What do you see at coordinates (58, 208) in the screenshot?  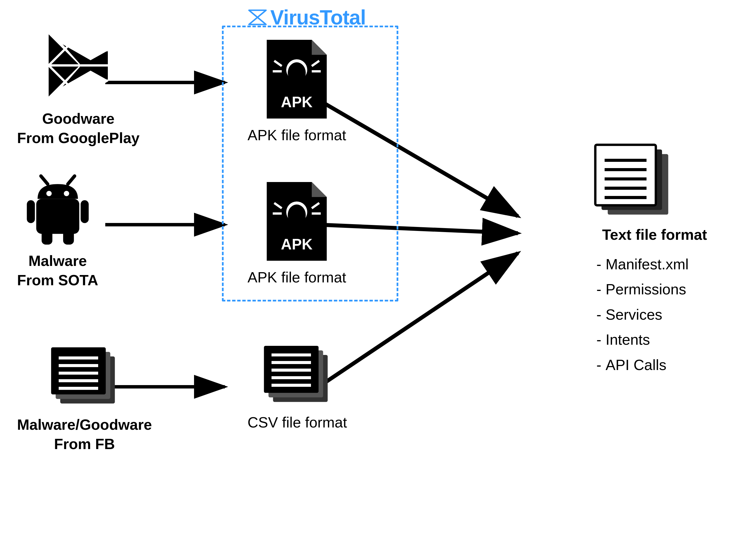 I see `android-icon` at bounding box center [58, 208].